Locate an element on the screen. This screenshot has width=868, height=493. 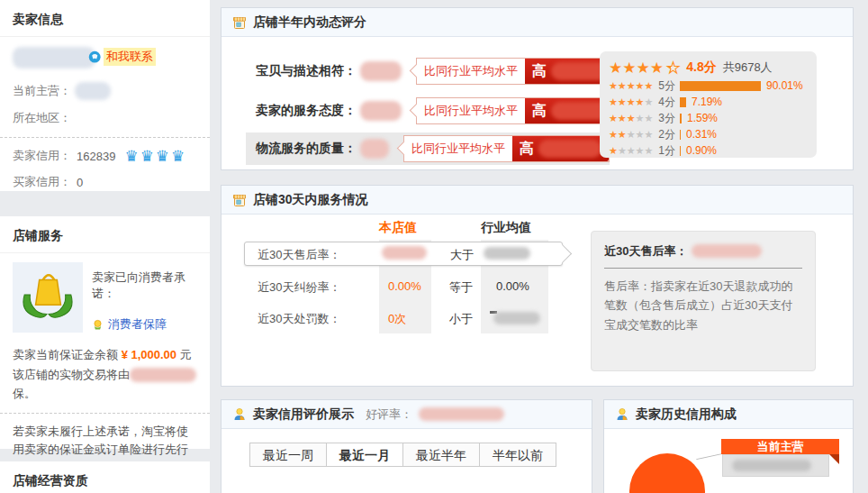
deposit-line2-suffix: 保。 is located at coordinates (24, 393).